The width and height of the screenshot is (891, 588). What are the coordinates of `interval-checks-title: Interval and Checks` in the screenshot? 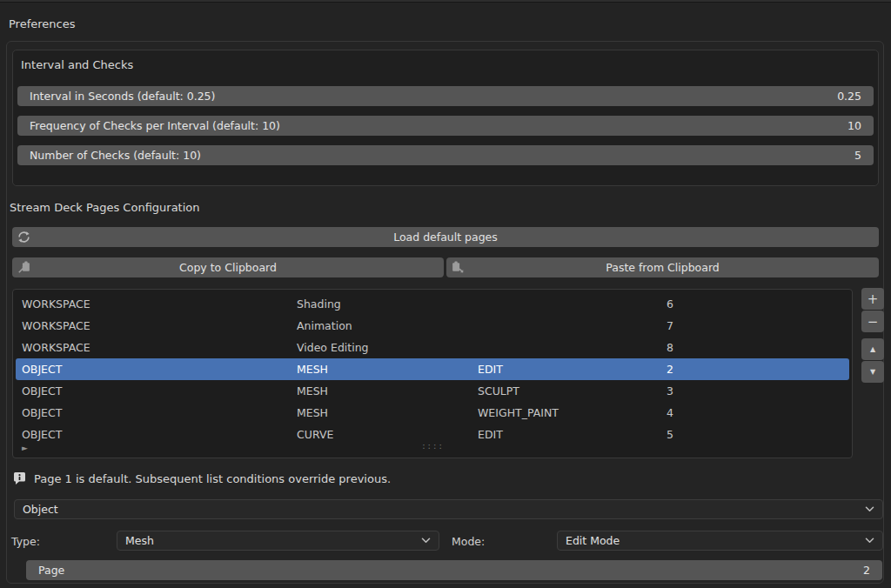 It's located at (77, 64).